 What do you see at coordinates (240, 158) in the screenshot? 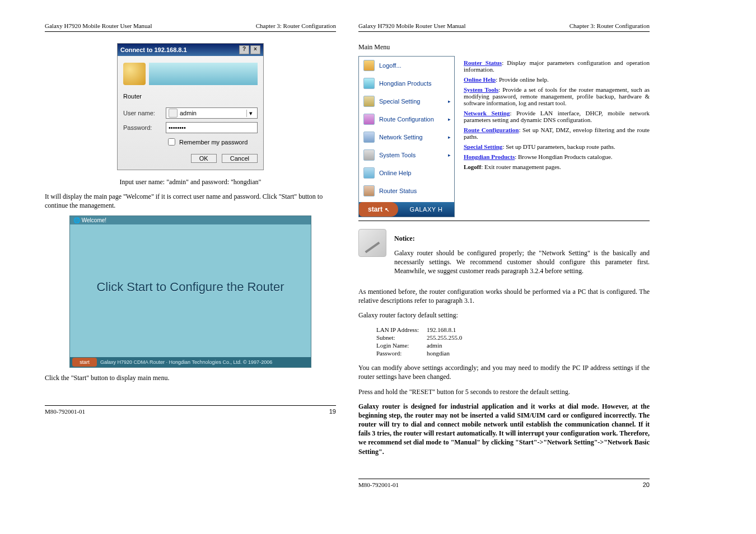
I see `cancel-button: Cancel` at bounding box center [240, 158].